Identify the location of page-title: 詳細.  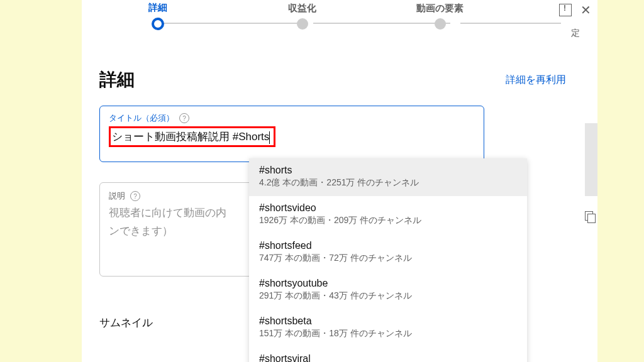
(117, 80).